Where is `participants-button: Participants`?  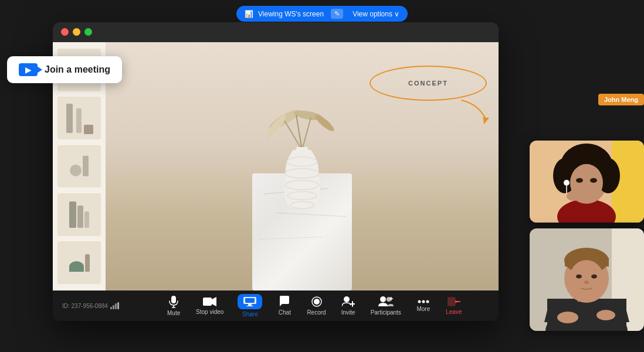
participants-button: Participants is located at coordinates (386, 306).